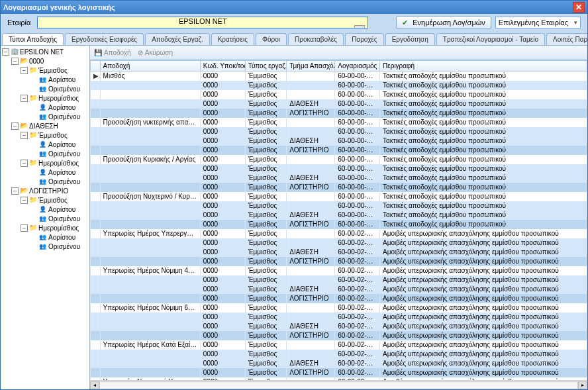 The width and height of the screenshot is (588, 390). Describe the element at coordinates (43, 209) in the screenshot. I see `leaf-icon` at that location.